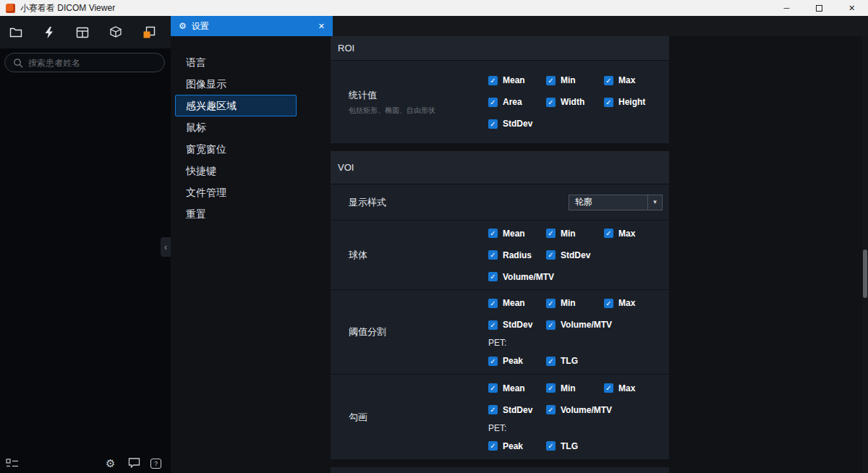 This screenshot has width=868, height=473. I want to click on sphere-label: 球体, so click(409, 255).